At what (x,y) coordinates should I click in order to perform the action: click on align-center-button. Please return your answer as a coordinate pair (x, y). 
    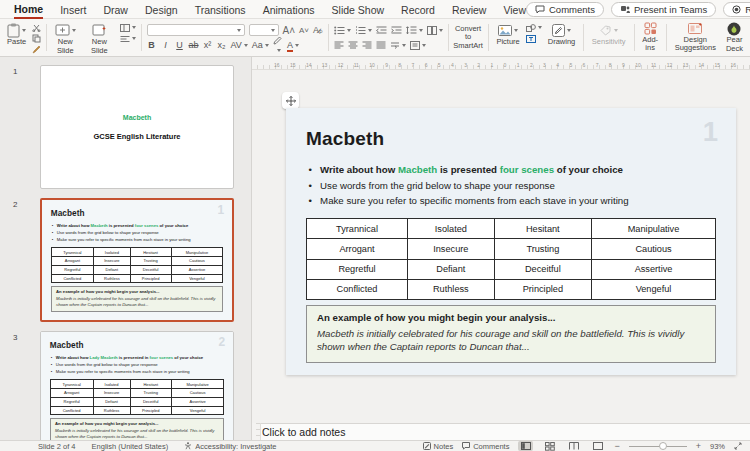
    Looking at the image, I should click on (353, 46).